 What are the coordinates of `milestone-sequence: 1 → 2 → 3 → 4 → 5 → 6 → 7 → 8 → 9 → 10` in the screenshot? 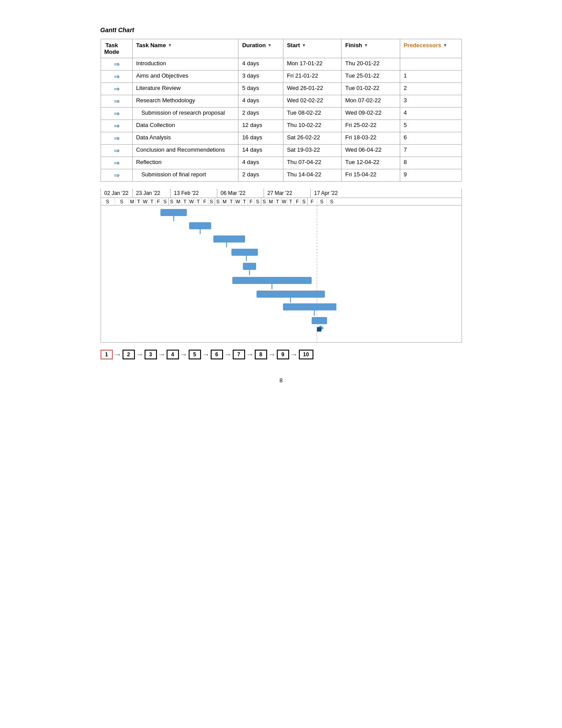 It's located at (281, 355).